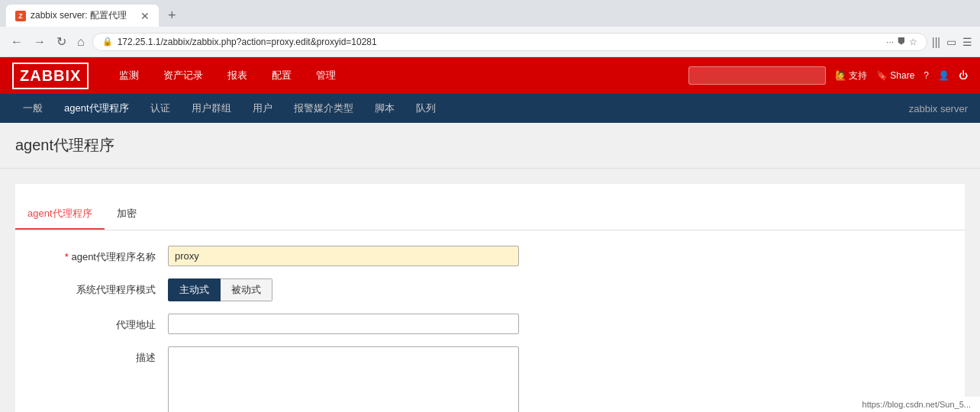  I want to click on user-icon: 👤, so click(943, 76).